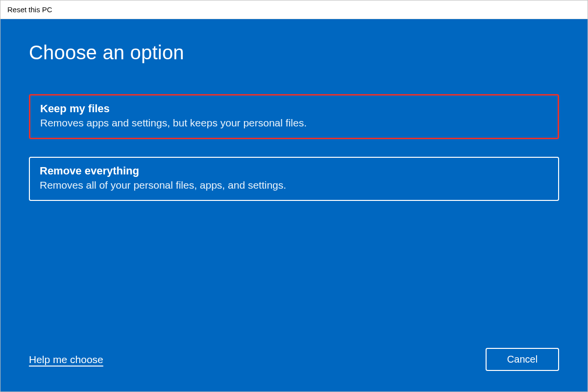  Describe the element at coordinates (294, 109) in the screenshot. I see `option-title: Keep my files` at that location.